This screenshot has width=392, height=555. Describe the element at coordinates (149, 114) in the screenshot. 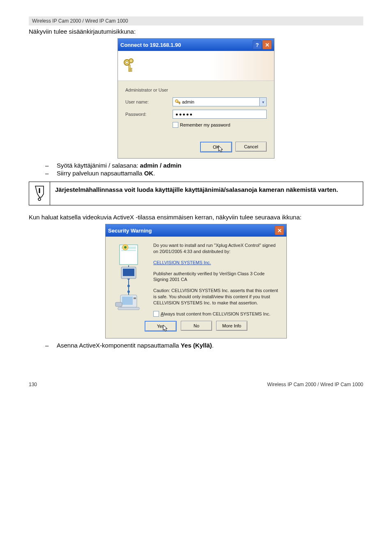

I see `password-label: Password:` at that location.